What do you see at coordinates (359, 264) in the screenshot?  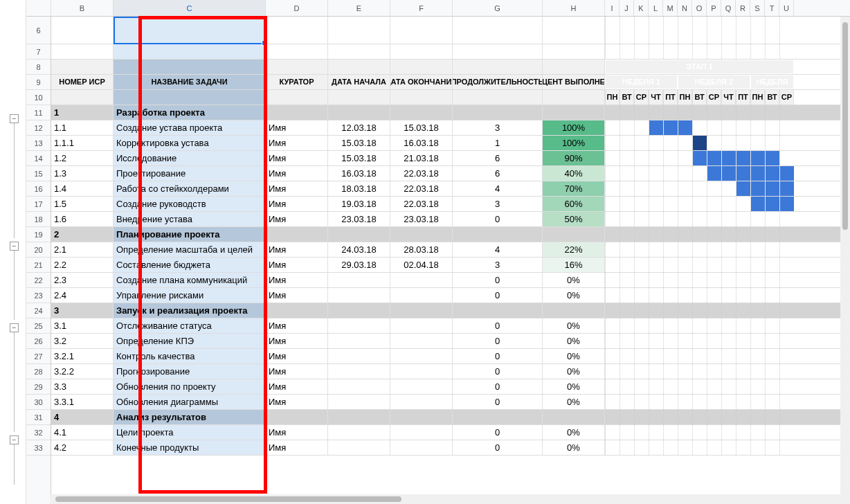 I see `start-cell: 29.03.18` at bounding box center [359, 264].